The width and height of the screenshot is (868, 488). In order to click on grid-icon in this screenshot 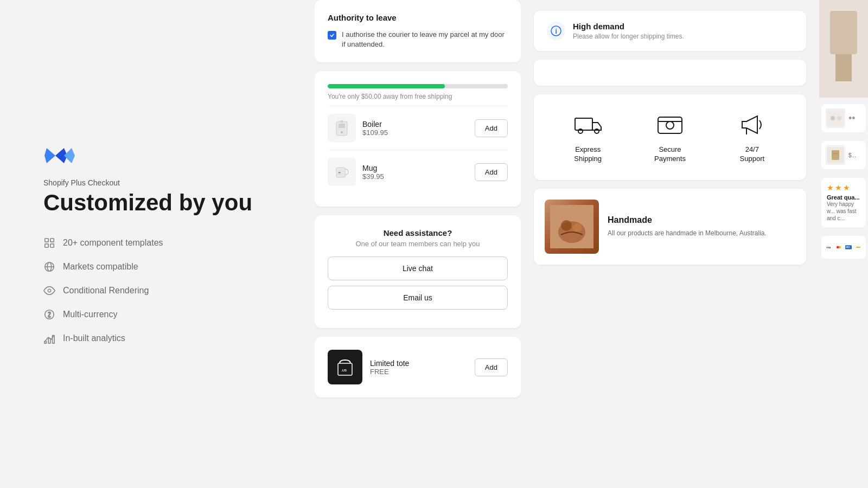, I will do `click(49, 243)`.